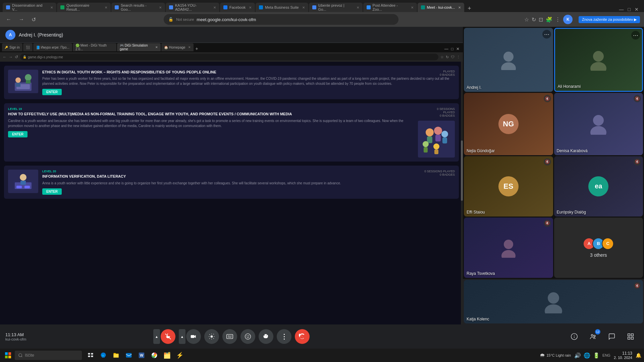 The image size is (644, 362). I want to click on nejla-avatar: NG, so click(508, 124).